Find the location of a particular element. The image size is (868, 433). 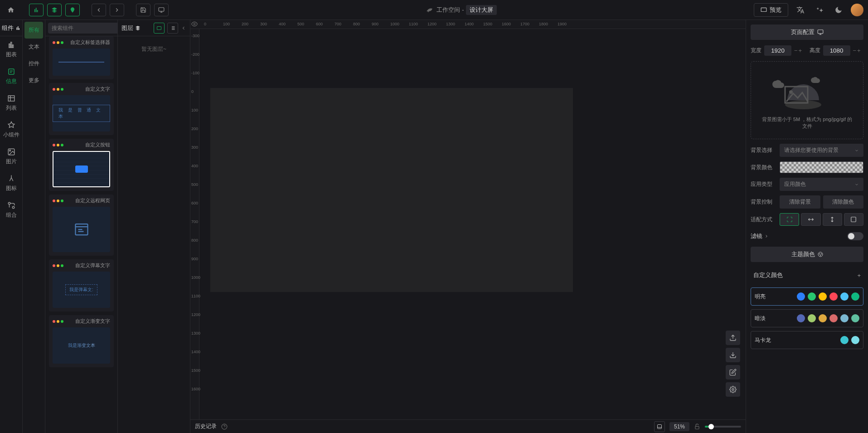

cat-more: 更多 is located at coordinates (34, 81).